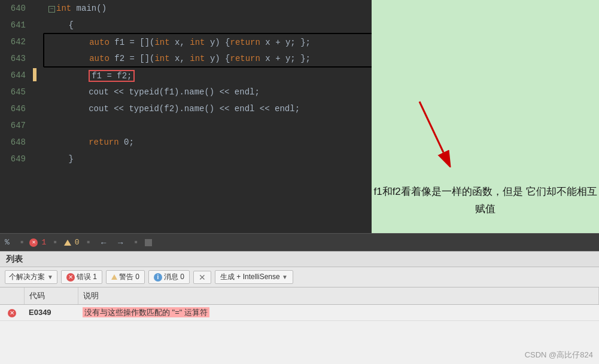 This screenshot has width=599, height=364. What do you see at coordinates (17, 42) in the screenshot?
I see `line-number: 642` at bounding box center [17, 42].